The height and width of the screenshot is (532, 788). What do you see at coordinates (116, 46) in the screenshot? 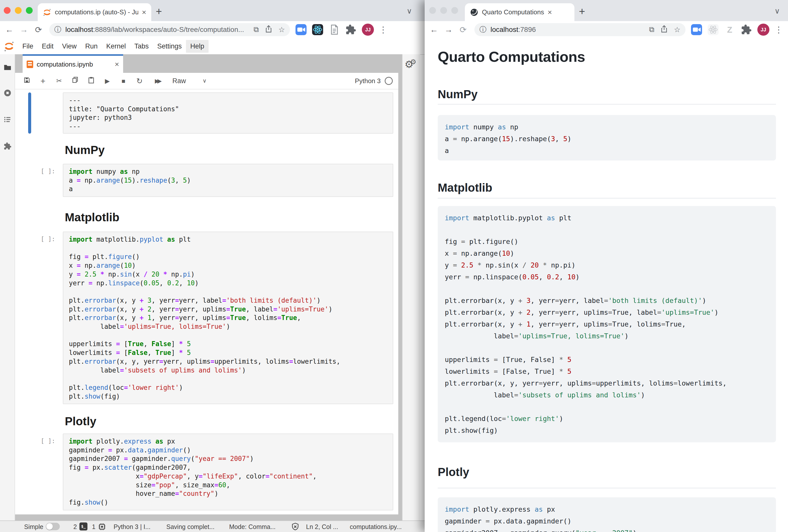
I see `menu-kernel: Kernel` at bounding box center [116, 46].